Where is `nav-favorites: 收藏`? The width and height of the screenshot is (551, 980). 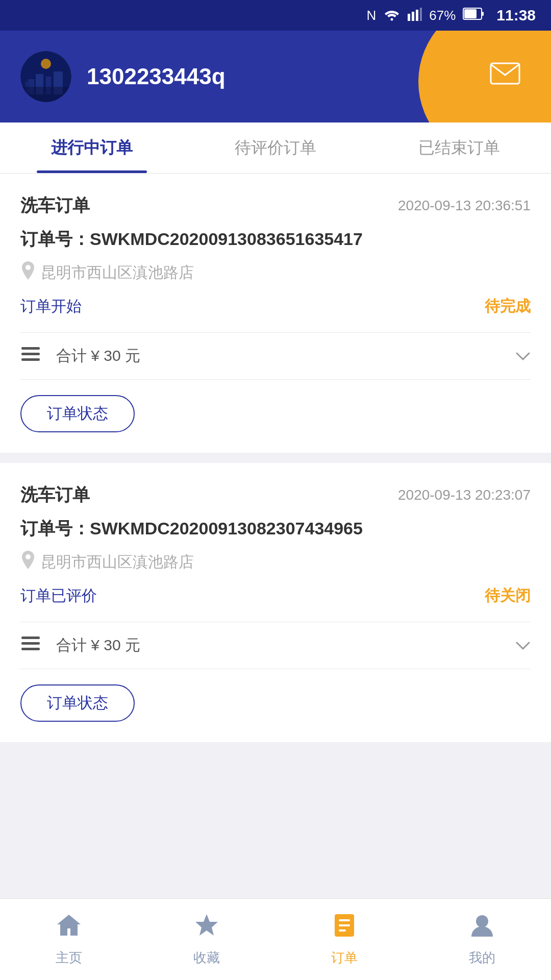
nav-favorites: 收藏 is located at coordinates (207, 939).